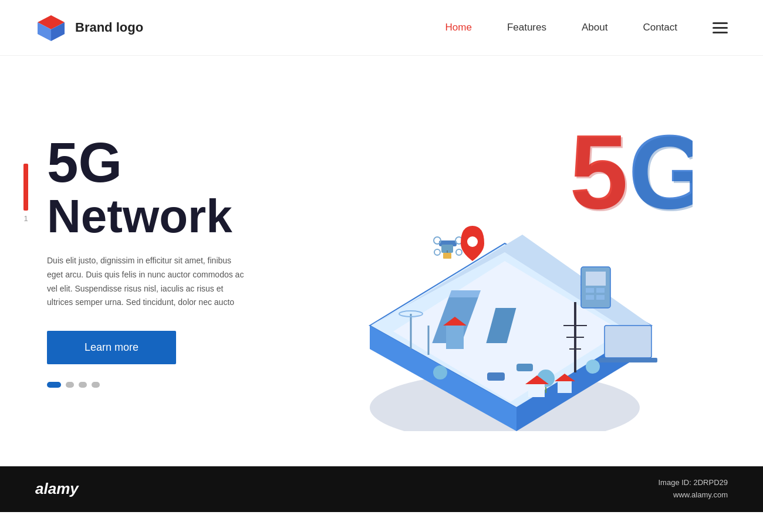 This screenshot has height=532, width=763. I want to click on slide-indicator: 1, so click(26, 194).